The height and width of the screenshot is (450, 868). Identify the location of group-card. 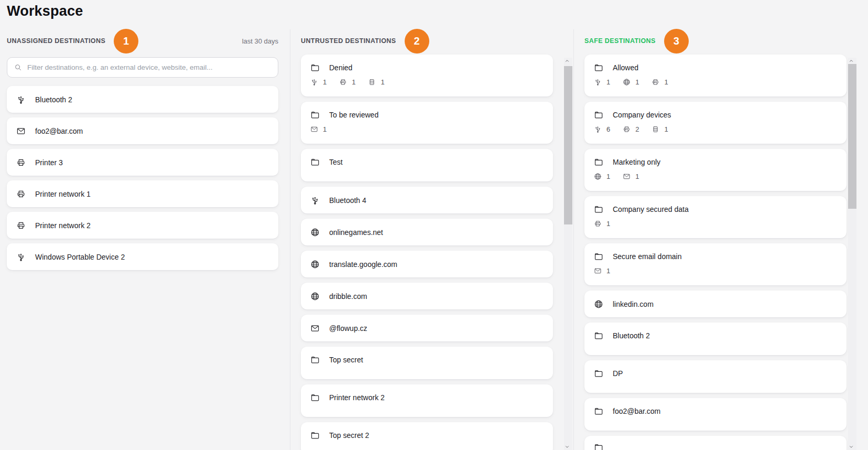
(715, 443).